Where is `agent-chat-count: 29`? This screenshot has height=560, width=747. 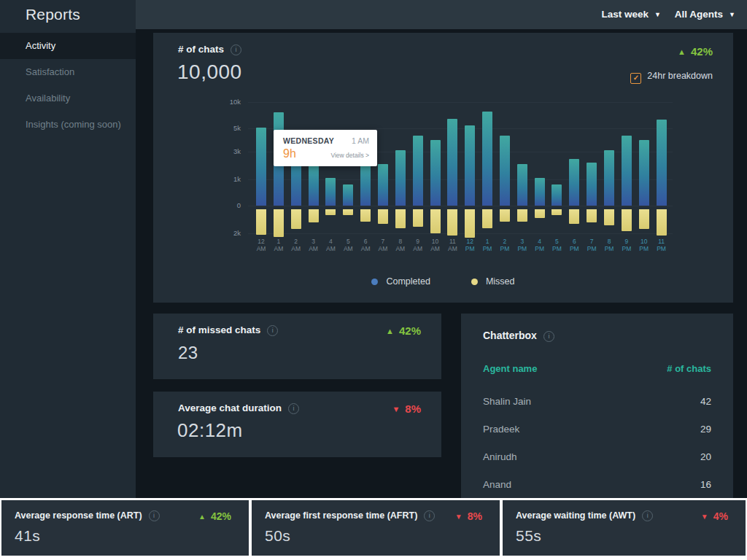 agent-chat-count: 29 is located at coordinates (706, 429).